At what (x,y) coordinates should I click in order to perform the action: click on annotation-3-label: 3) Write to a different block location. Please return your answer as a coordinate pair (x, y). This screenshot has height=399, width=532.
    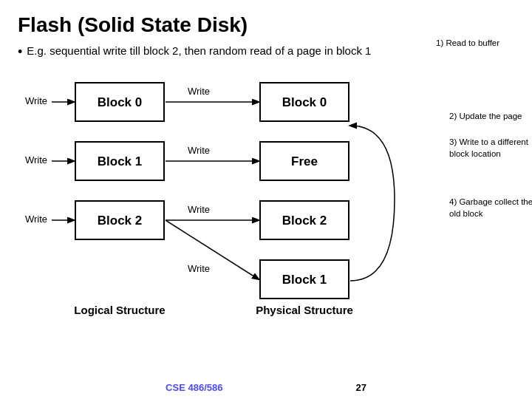
    Looking at the image, I should click on (489, 148).